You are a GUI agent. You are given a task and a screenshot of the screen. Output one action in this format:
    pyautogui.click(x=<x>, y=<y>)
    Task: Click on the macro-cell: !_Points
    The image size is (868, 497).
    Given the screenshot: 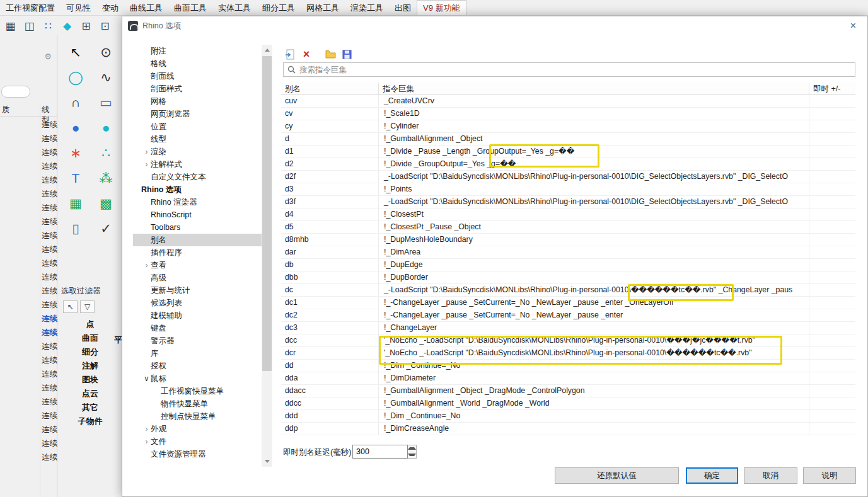 What is the action you would take?
    pyautogui.click(x=594, y=189)
    